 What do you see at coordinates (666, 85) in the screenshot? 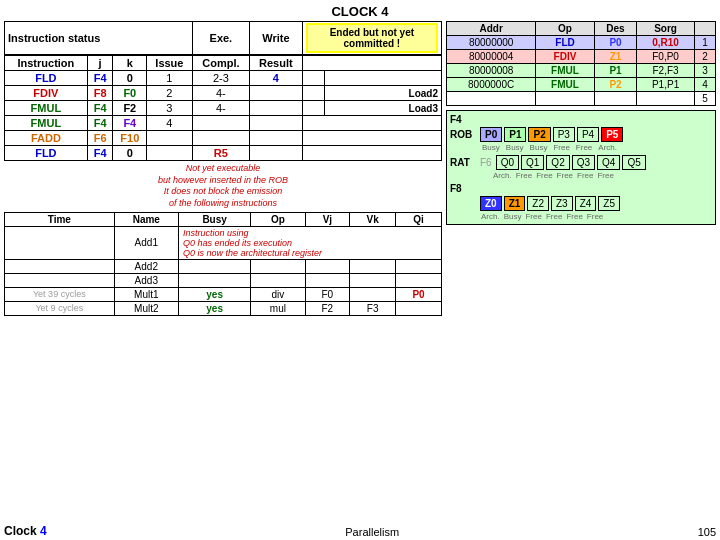
I see `sorg-3: P1,P1` at bounding box center [666, 85].